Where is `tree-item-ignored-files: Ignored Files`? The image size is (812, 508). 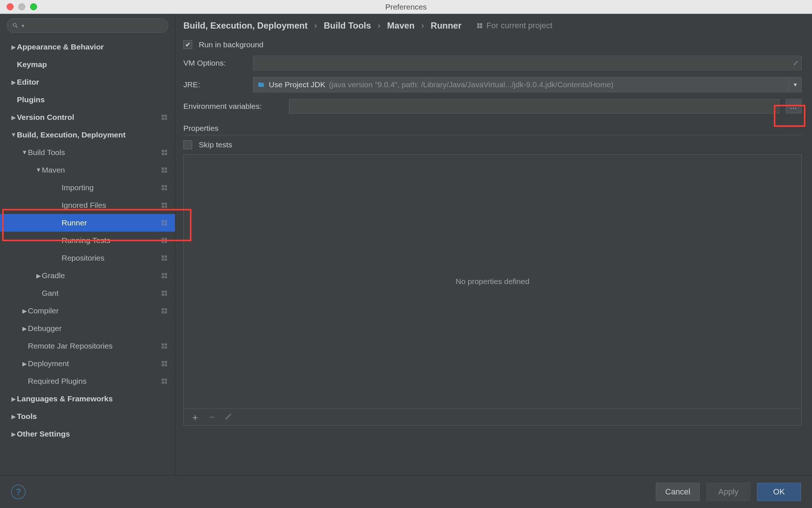 tree-item-ignored-files: Ignored Files is located at coordinates (87, 205).